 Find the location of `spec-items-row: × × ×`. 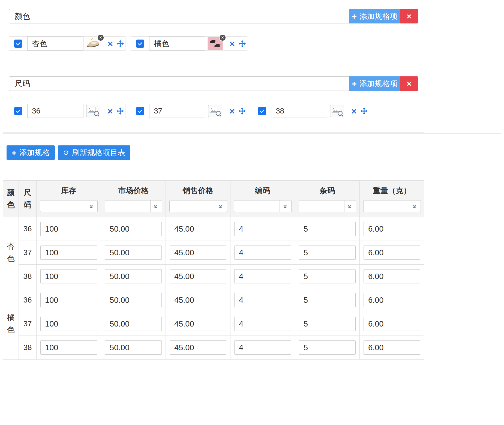

spec-items-row: × × × is located at coordinates (214, 44).